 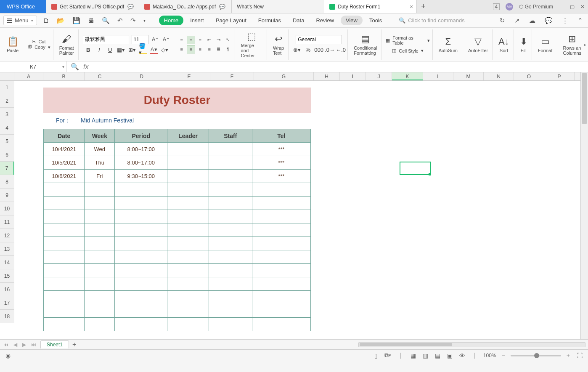 What do you see at coordinates (462, 356) in the screenshot?
I see `eye-icon: 👁` at bounding box center [462, 356].